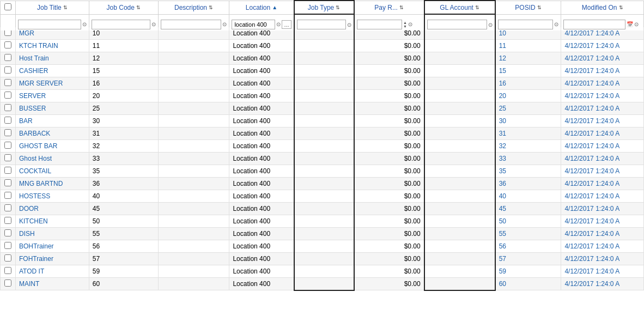  Describe the element at coordinates (630, 24) in the screenshot. I see `filter-calendar-icon: 📅` at that location.